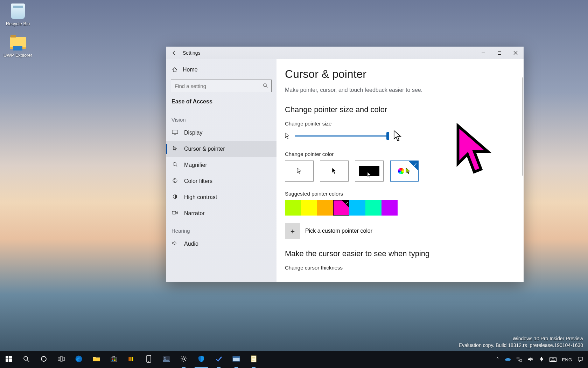  Describe the element at coordinates (580, 360) in the screenshot. I see `tray-action-center` at that location.